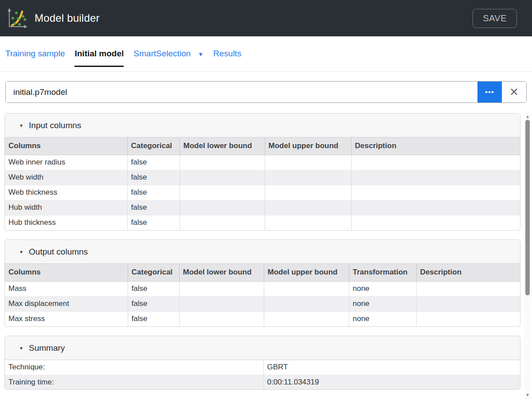 This screenshot has width=532, height=400. I want to click on summary-header: ▾ Summary, so click(262, 348).